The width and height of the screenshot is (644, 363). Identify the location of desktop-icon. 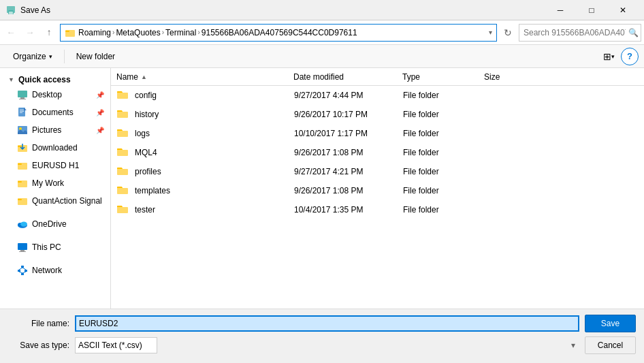
(22, 95).